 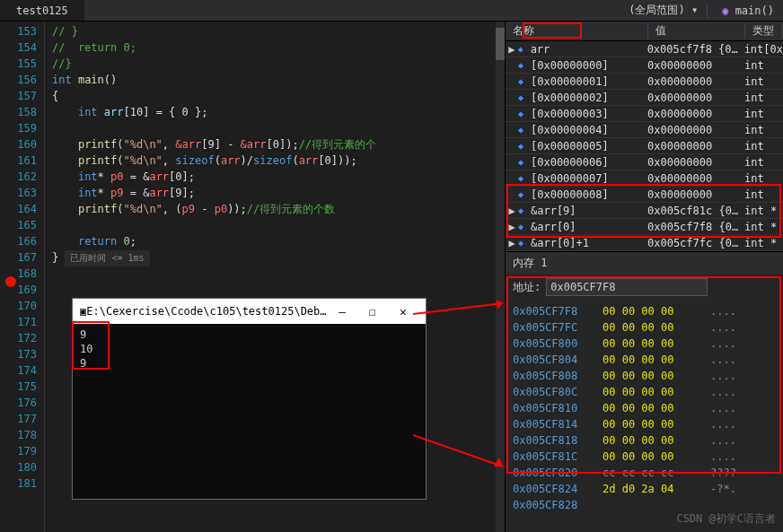 What do you see at coordinates (373, 312) in the screenshot?
I see `maximize-button: ☐` at bounding box center [373, 312].